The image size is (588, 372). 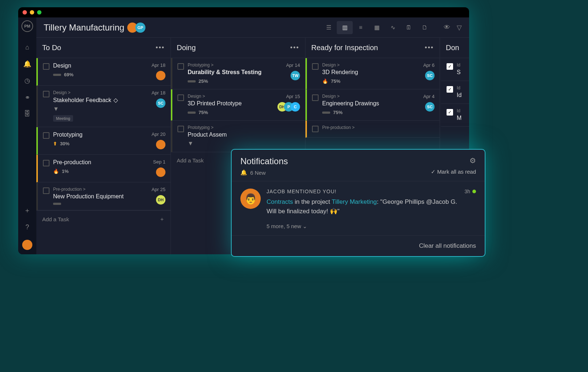 I want to click on gantt-view-icon: ≡, so click(x=361, y=28).